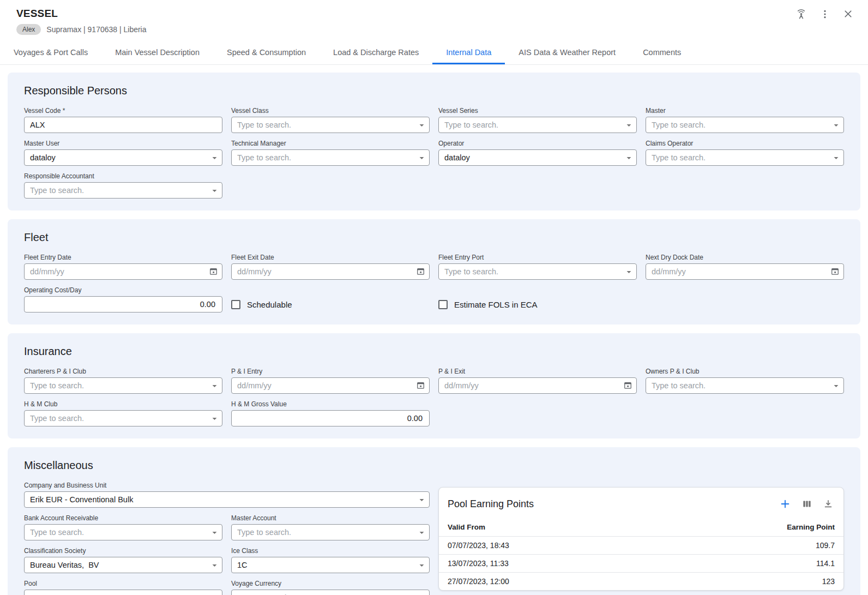  I want to click on table-row: 07/07/2023, 18:43 109.7, so click(641, 545).